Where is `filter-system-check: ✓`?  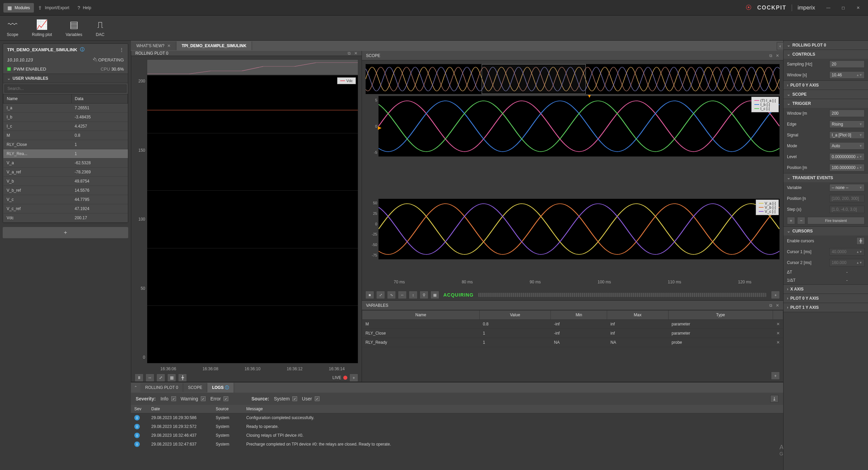
filter-system-check: ✓ is located at coordinates (295, 399).